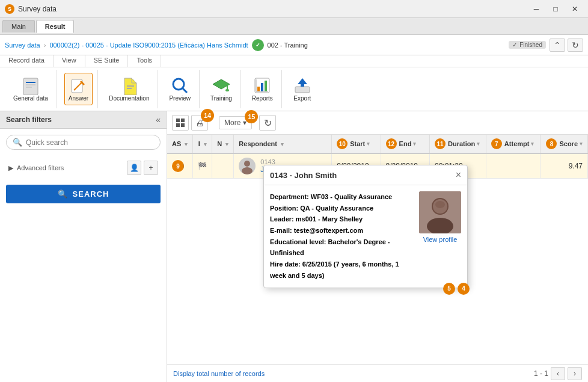 This screenshot has width=588, height=382. What do you see at coordinates (556, 9) in the screenshot?
I see `maximize-button: □` at bounding box center [556, 9].